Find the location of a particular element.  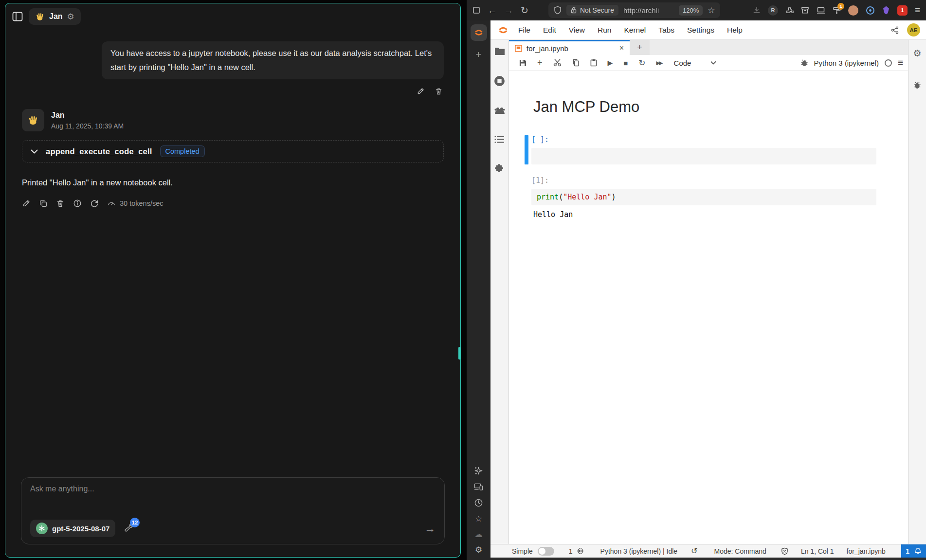

extension-icon-face is located at coordinates (853, 11).